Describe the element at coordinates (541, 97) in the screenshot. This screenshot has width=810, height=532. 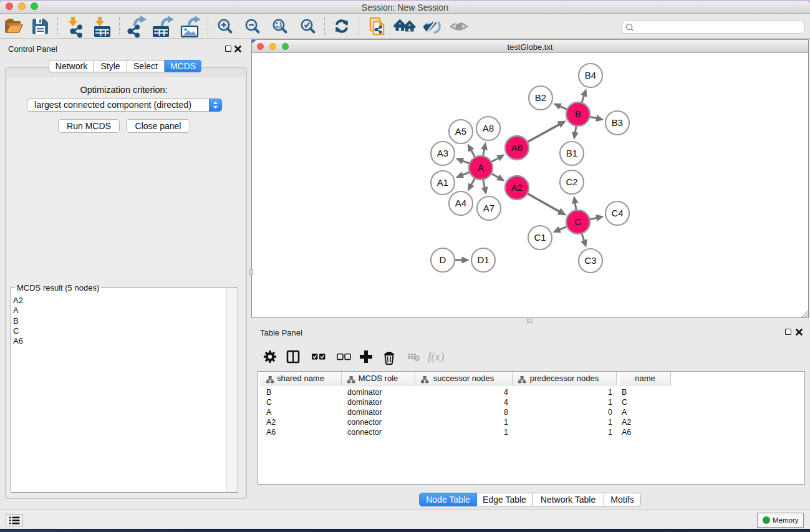
I see `svg-text: B2` at that location.